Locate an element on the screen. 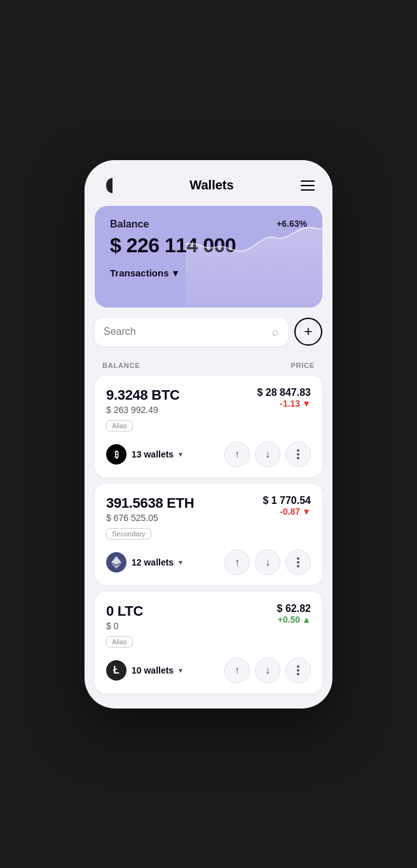  add-wallet-button: + is located at coordinates (308, 332).